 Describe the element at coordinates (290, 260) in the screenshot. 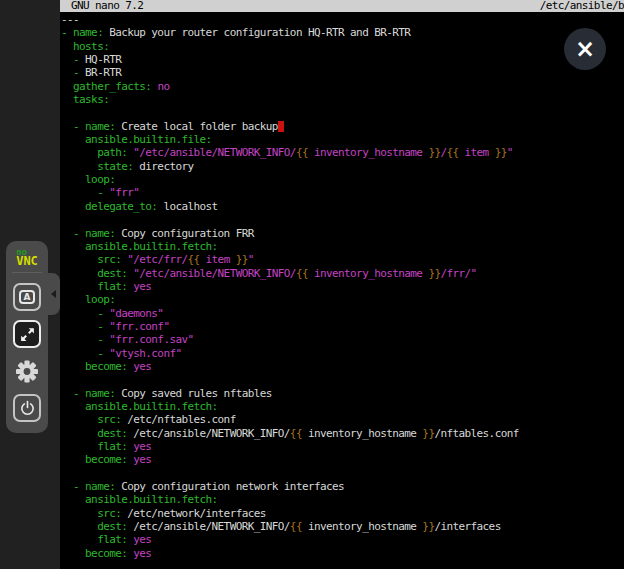

I see `code-line: src: "/etc/frr/{{ item }}"` at that location.